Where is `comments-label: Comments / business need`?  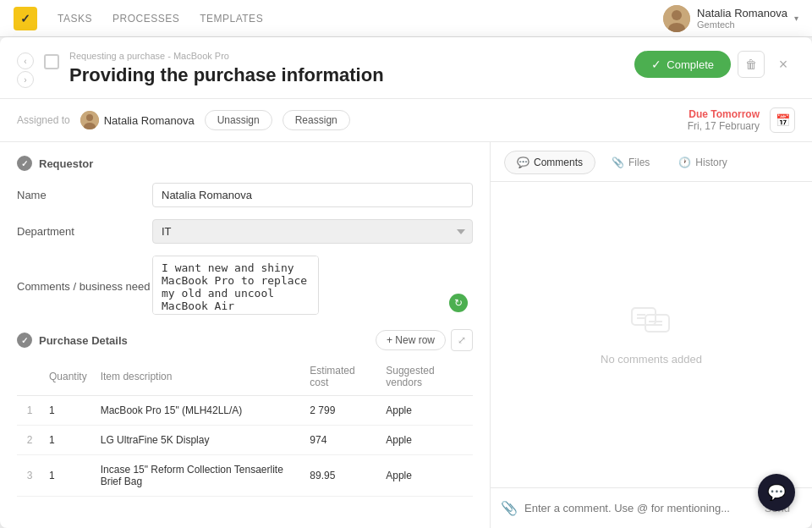 comments-label: Comments / business need is located at coordinates (85, 286).